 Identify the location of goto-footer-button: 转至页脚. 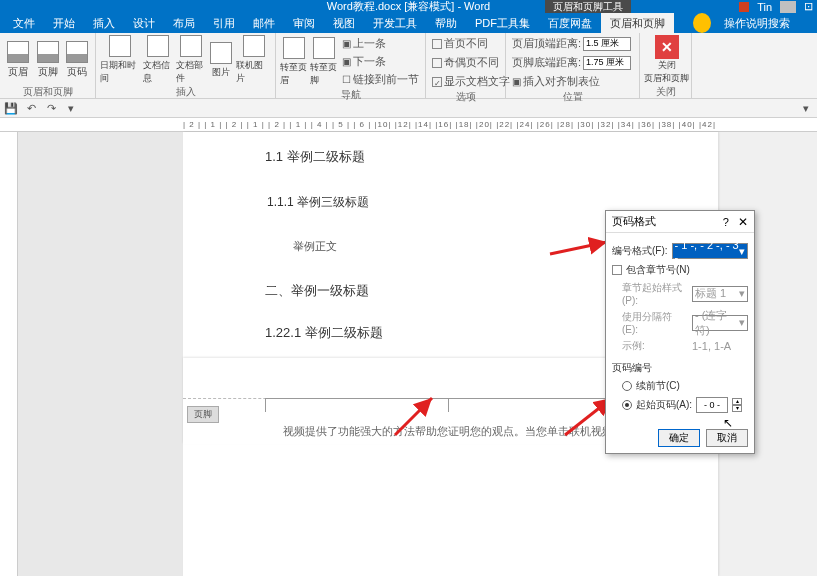
(324, 62).